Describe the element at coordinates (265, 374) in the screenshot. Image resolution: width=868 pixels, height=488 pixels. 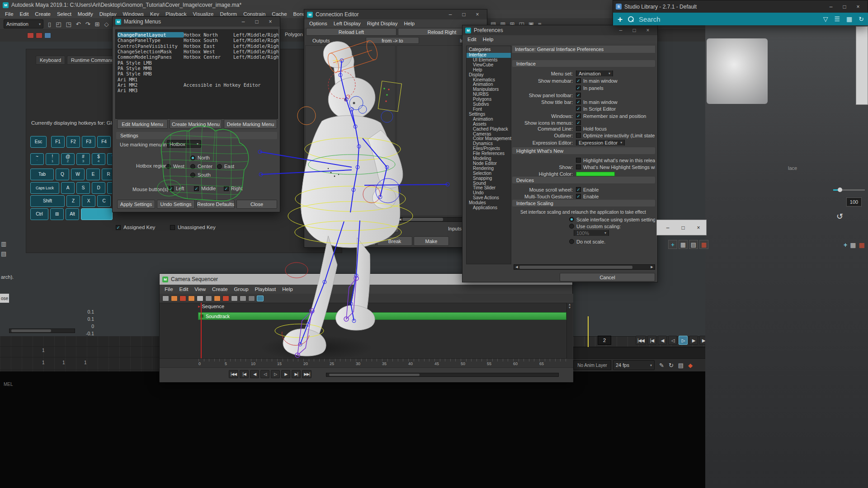
I see `seq-play-back-button: ◁` at that location.